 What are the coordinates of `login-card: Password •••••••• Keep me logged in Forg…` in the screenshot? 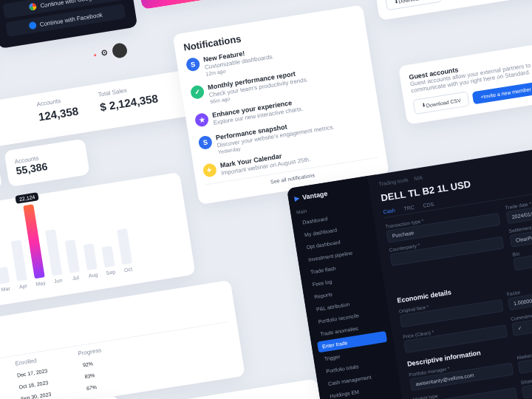 It's located at (69, 24).